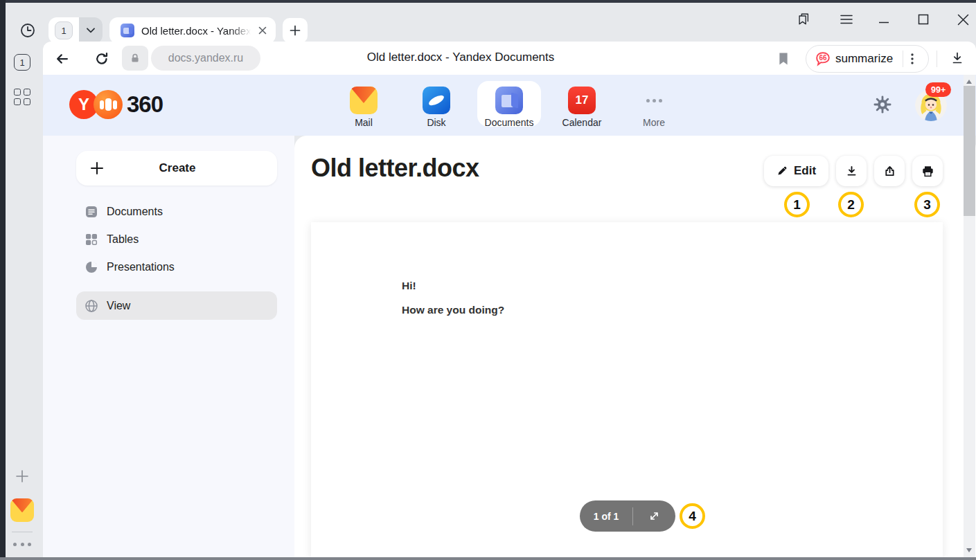 Image resolution: width=976 pixels, height=560 pixels. What do you see at coordinates (654, 516) in the screenshot?
I see `fullscreen-expand-button` at bounding box center [654, 516].